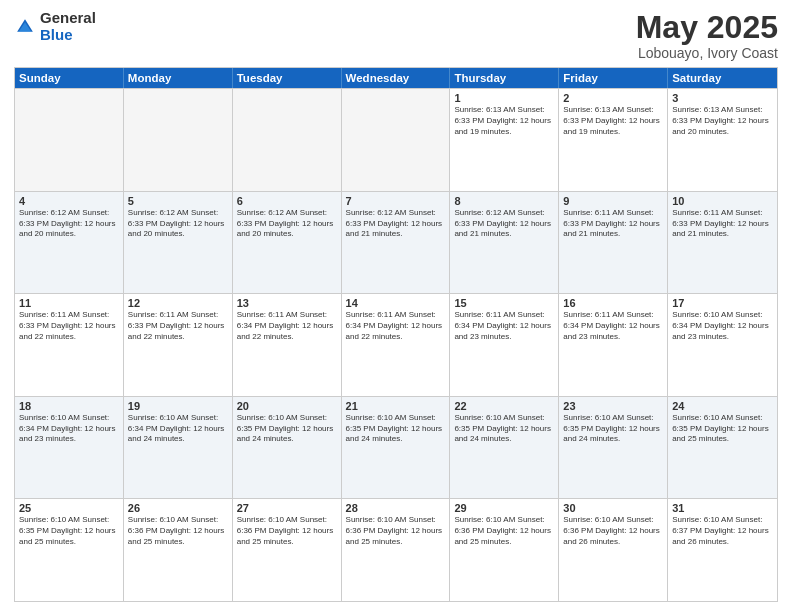 This screenshot has height=612, width=792. What do you see at coordinates (504, 550) in the screenshot?
I see `calendar-cell: 29Sunrise: 6:10 AM Sunset: 6:36 PM Dayli…` at bounding box center [504, 550].